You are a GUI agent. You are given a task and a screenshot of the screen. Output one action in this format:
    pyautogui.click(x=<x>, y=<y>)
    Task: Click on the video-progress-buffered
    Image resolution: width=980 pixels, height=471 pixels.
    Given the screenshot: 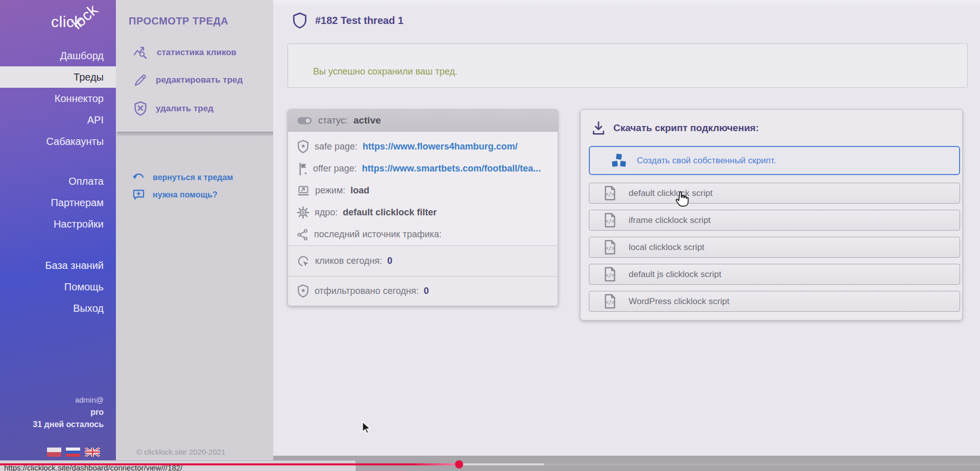 What is the action you would take?
    pyautogui.click(x=501, y=464)
    